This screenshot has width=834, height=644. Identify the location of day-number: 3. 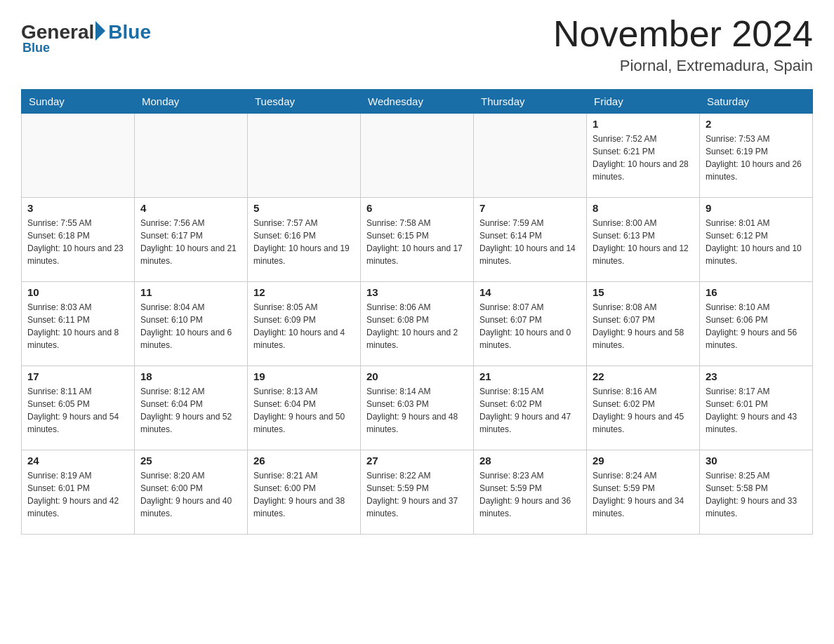
(78, 208).